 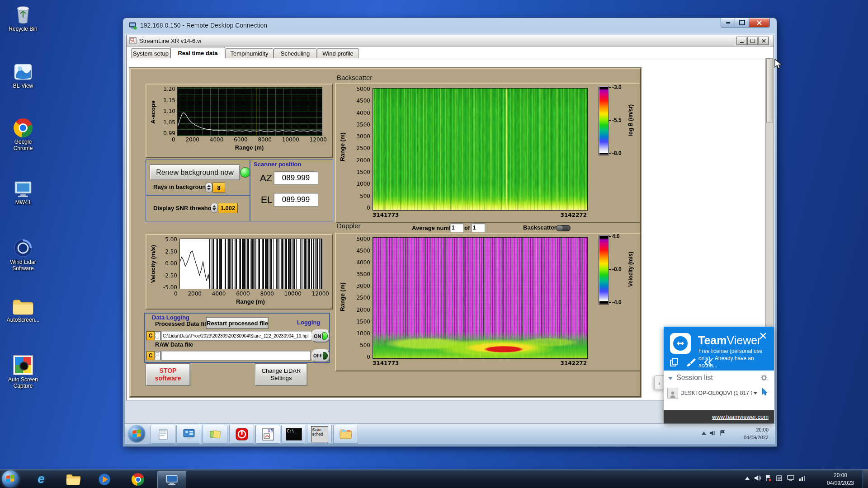 I want to click on app-close-button, so click(x=764, y=41).